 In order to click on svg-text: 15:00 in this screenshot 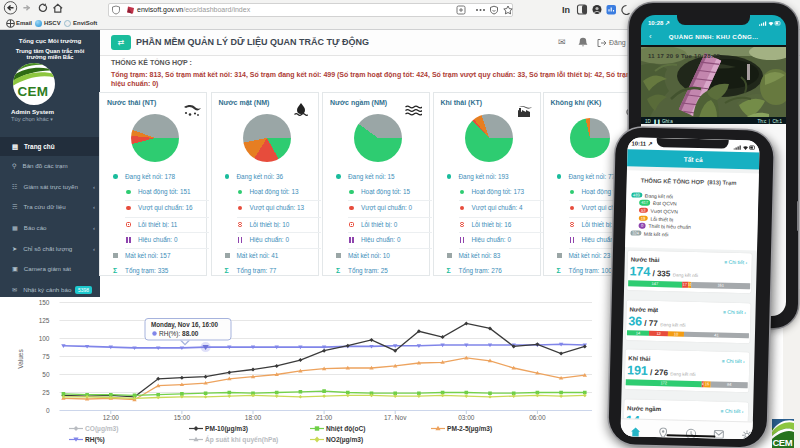, I will do `click(182, 418)`.